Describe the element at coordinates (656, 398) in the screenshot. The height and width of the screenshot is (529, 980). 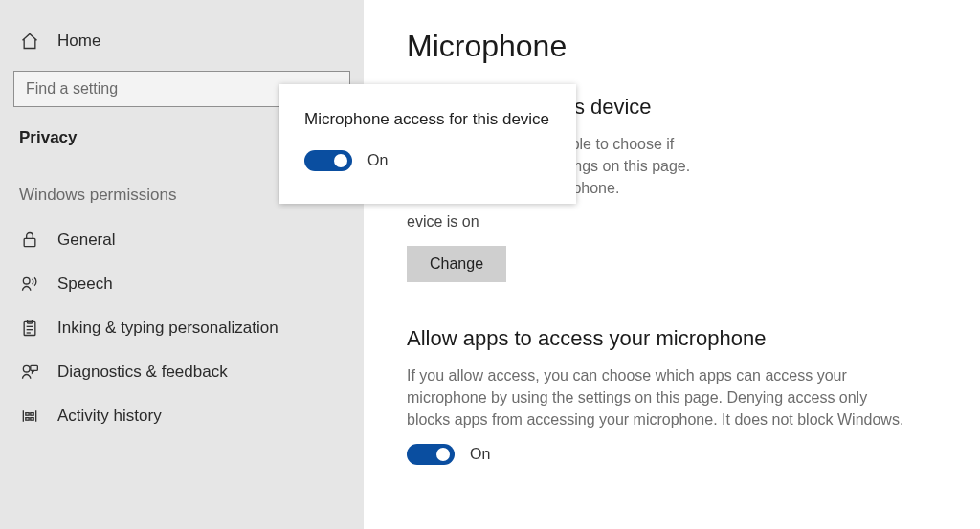
I see `section2-body: If you allow access, you can choose whic…` at that location.